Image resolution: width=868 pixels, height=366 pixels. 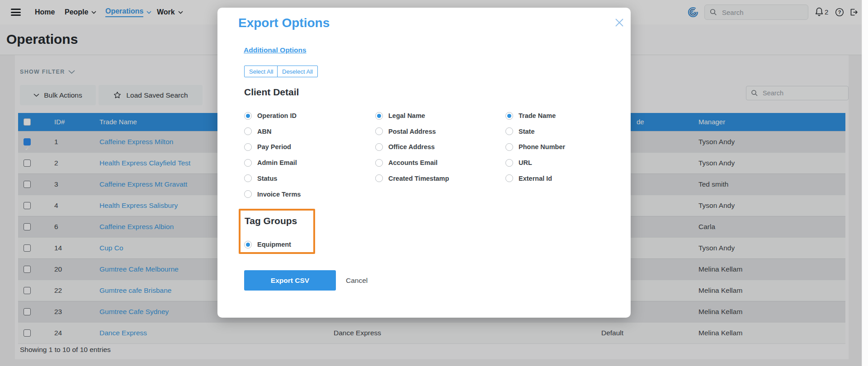 I want to click on radio-label: Invoice Terms, so click(x=279, y=194).